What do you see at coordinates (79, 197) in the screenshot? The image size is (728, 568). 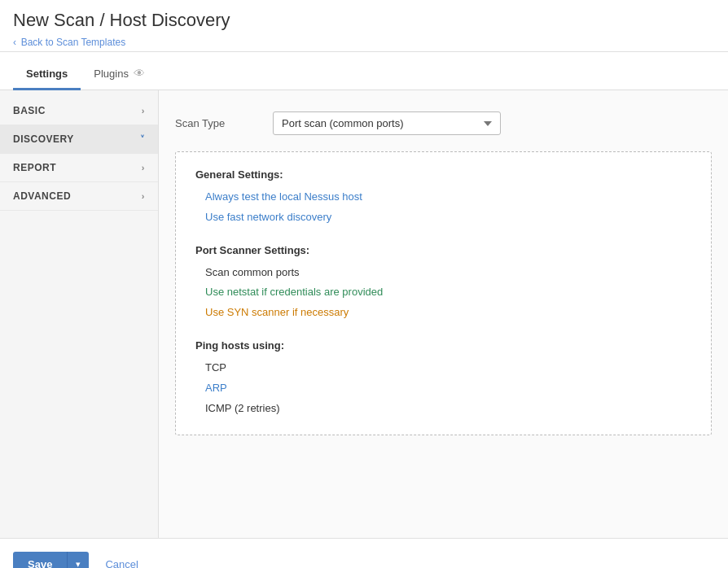 I see `sidebar-item-advanced: ADVANCED ›` at bounding box center [79, 197].